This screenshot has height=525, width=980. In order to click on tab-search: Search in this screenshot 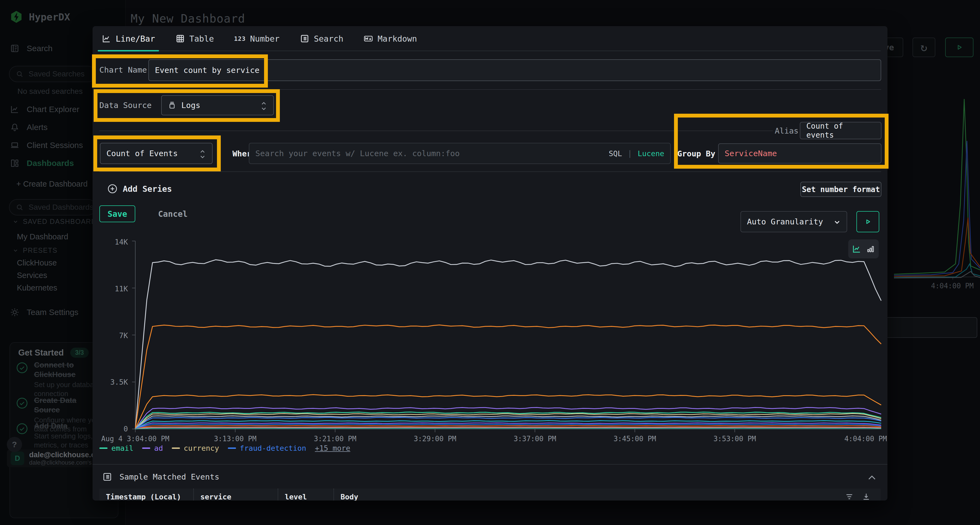, I will do `click(321, 41)`.